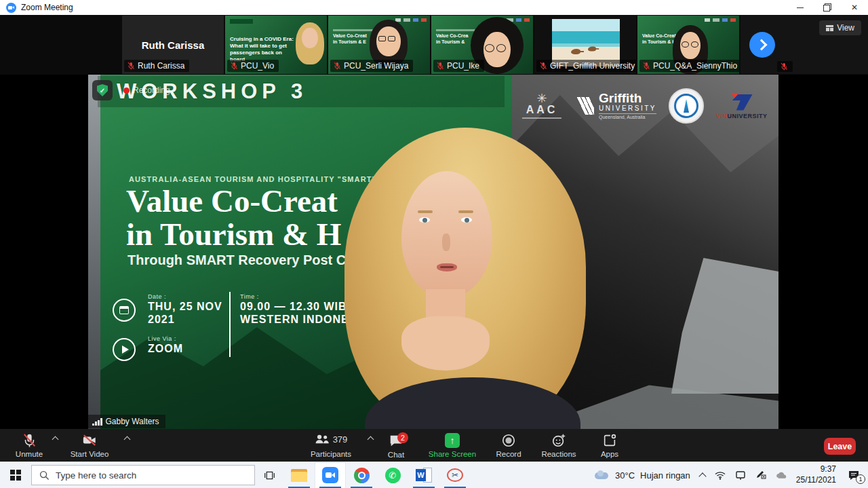  I want to click on taskbar-app-whatsapp: ✆, so click(393, 475).